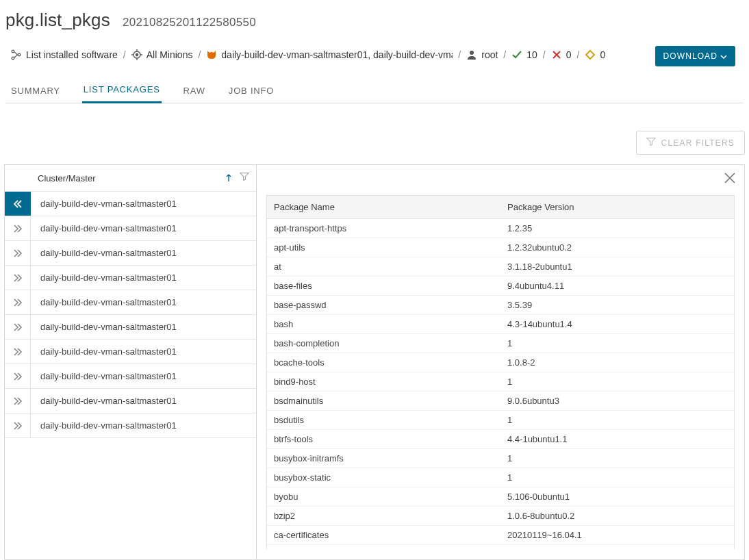 The image size is (749, 560). I want to click on table-row: at3.1.18-2ubuntu1, so click(500, 267).